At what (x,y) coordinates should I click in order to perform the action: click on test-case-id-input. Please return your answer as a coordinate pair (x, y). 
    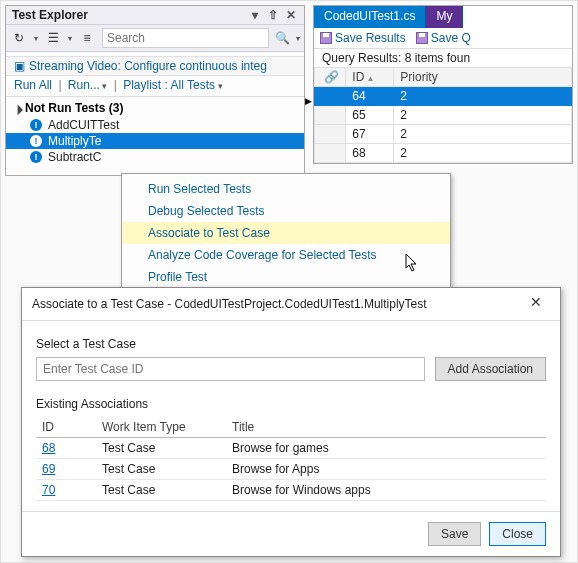
    Looking at the image, I should click on (230, 369).